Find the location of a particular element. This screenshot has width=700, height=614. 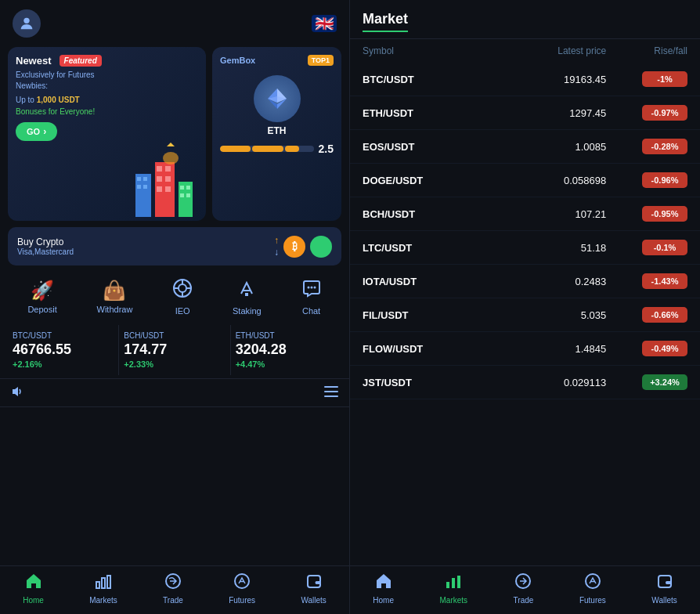

right-bottom-nav: Home Markets Trade is located at coordinates (525, 590).